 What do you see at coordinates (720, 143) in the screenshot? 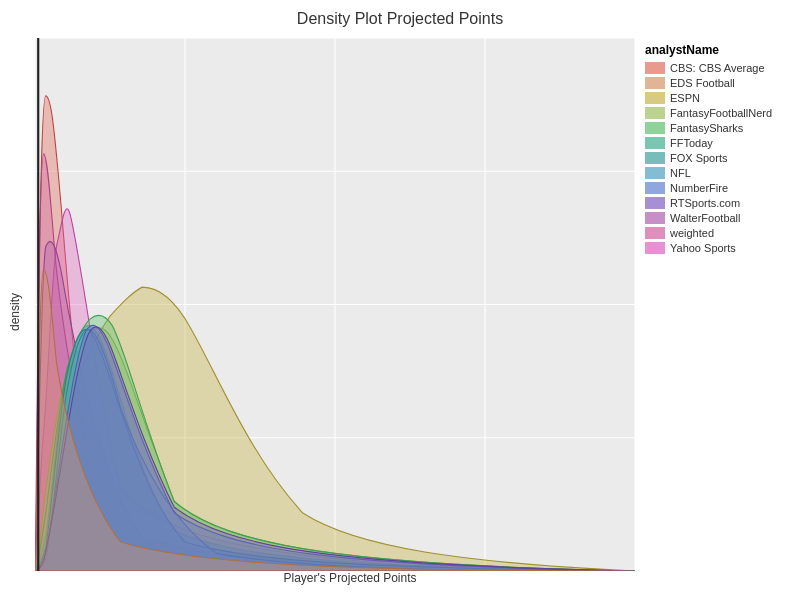
I see `legend-item: FFToday` at bounding box center [720, 143].